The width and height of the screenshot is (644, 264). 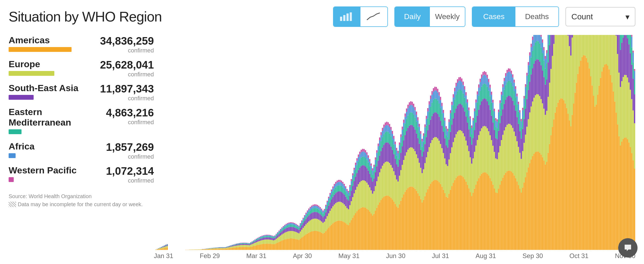 I want to click on region-label-americas: confirmed, so click(x=124, y=51).